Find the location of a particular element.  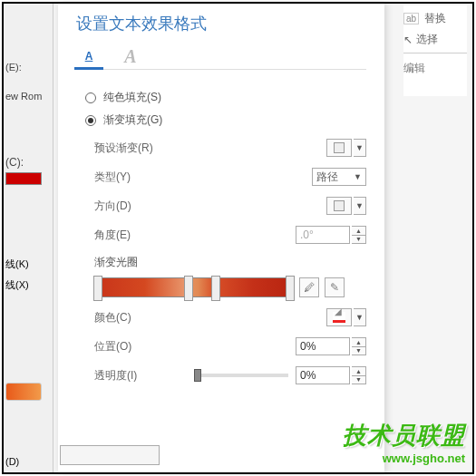

panel-tabs: A A is located at coordinates (221, 56).